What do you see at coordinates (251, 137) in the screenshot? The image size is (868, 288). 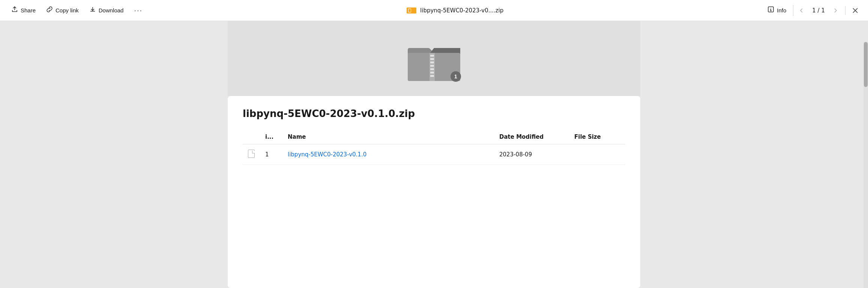 I see `col-icon-header` at bounding box center [251, 137].